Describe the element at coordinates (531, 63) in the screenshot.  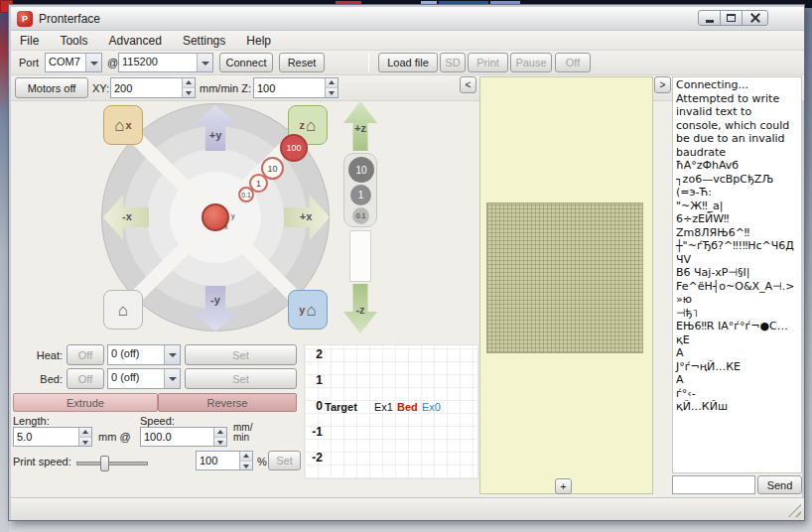
I see `pause-button: Pause` at that location.